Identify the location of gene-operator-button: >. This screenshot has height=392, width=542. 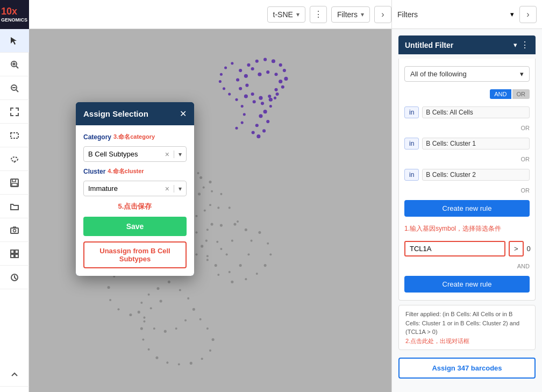
(516, 248).